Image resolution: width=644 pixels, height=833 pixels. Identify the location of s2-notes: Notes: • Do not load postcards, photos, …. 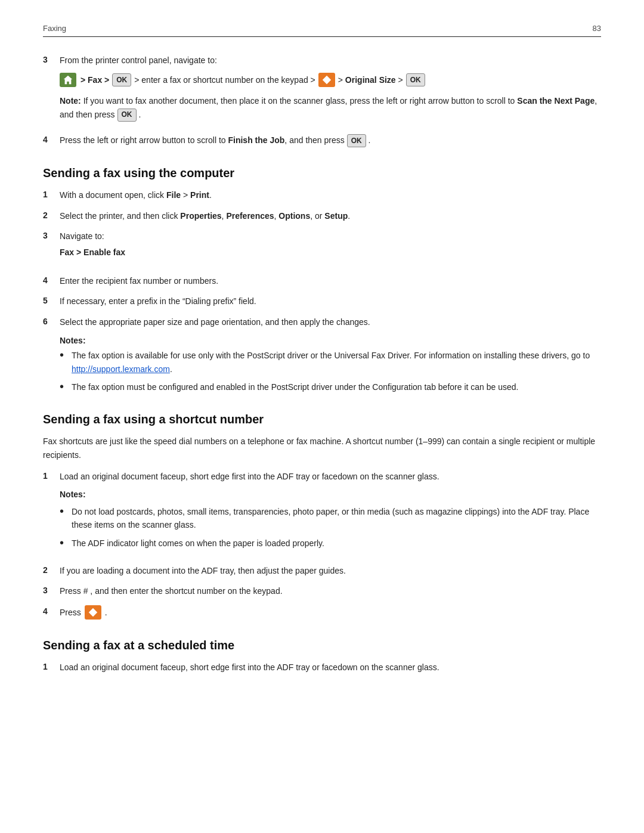
(330, 519).